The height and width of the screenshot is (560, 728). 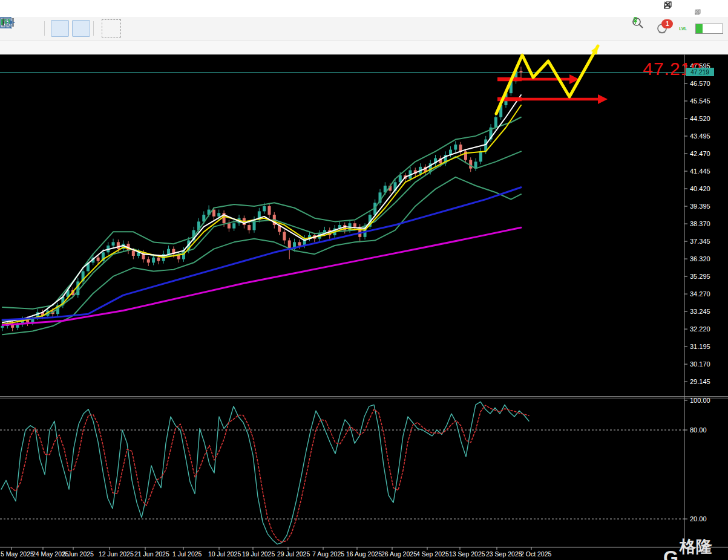 What do you see at coordinates (700, 189) in the screenshot?
I see `price-axis-label: 40.420` at bounding box center [700, 189].